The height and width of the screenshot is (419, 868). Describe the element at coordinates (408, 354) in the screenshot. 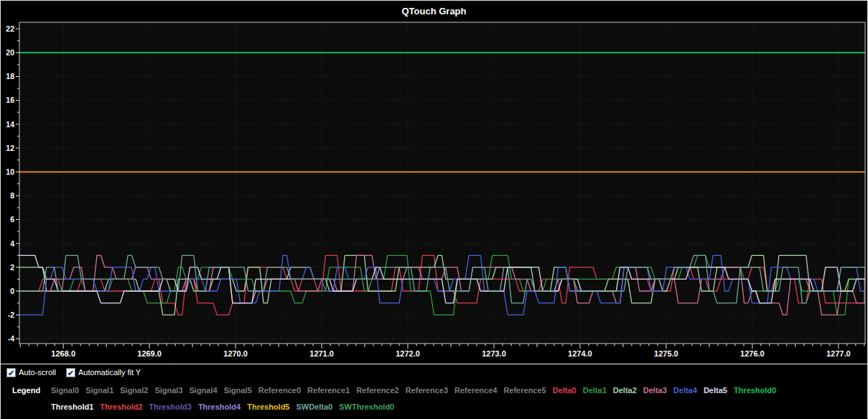

I see `x-tick-label: 1272.0` at that location.